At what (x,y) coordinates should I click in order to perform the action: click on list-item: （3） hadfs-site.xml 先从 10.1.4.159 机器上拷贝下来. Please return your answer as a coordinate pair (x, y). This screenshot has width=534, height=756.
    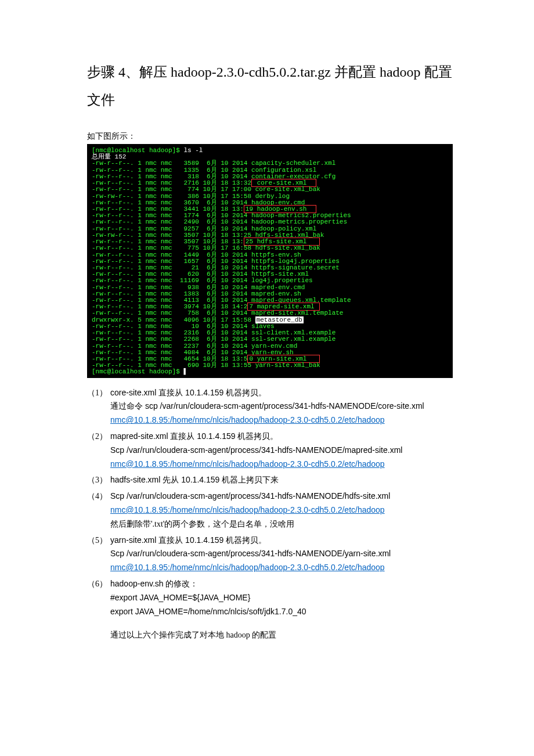
    Looking at the image, I should click on (270, 480).